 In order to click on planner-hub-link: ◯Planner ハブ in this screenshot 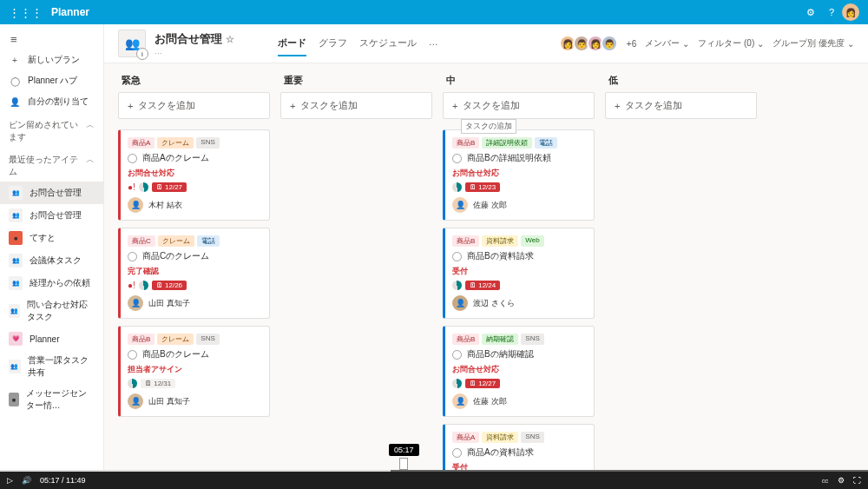, I will do `click(52, 81)`.